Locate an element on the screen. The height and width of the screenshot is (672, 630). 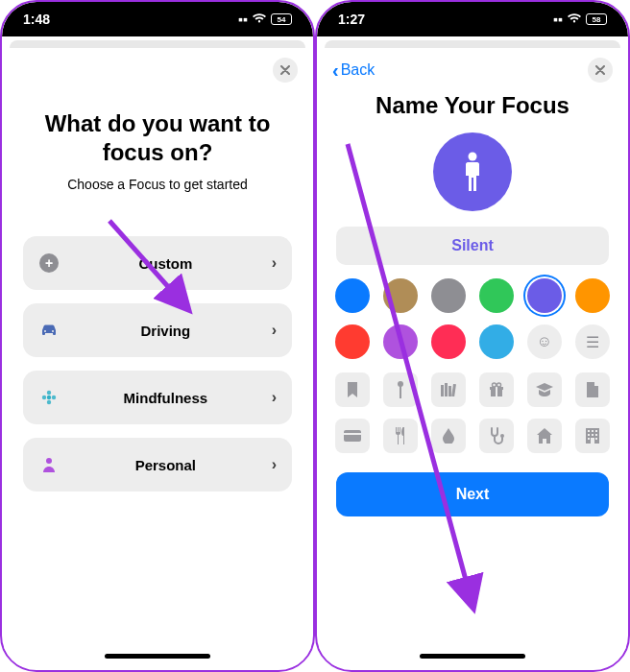
color-swatch-gray is located at coordinates (448, 296).